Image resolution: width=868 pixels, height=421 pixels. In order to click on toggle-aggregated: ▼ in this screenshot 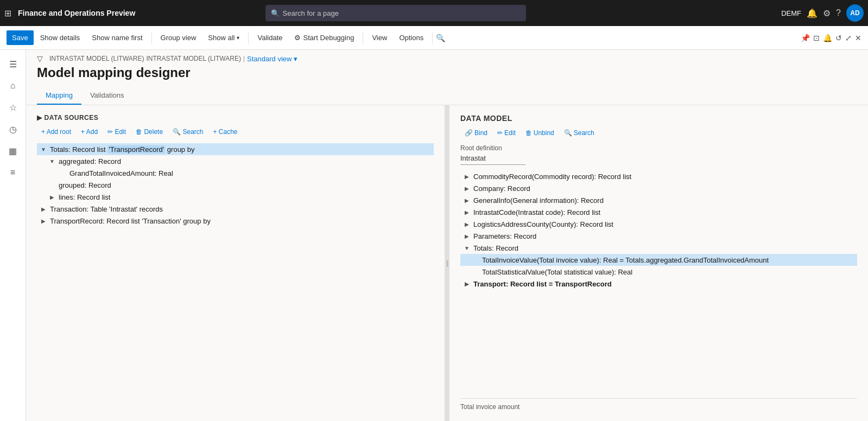, I will do `click(52, 161)`.